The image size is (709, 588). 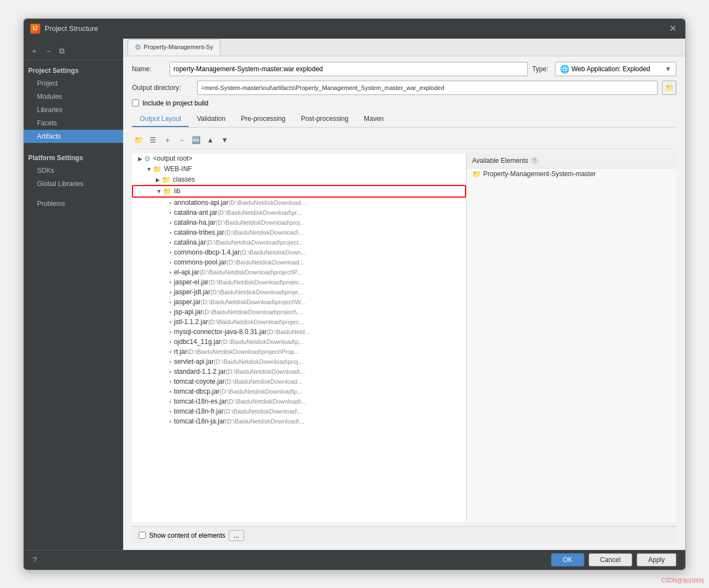 What do you see at coordinates (299, 180) in the screenshot?
I see `tree-item-classes: ▶ 📁 classes` at bounding box center [299, 180].